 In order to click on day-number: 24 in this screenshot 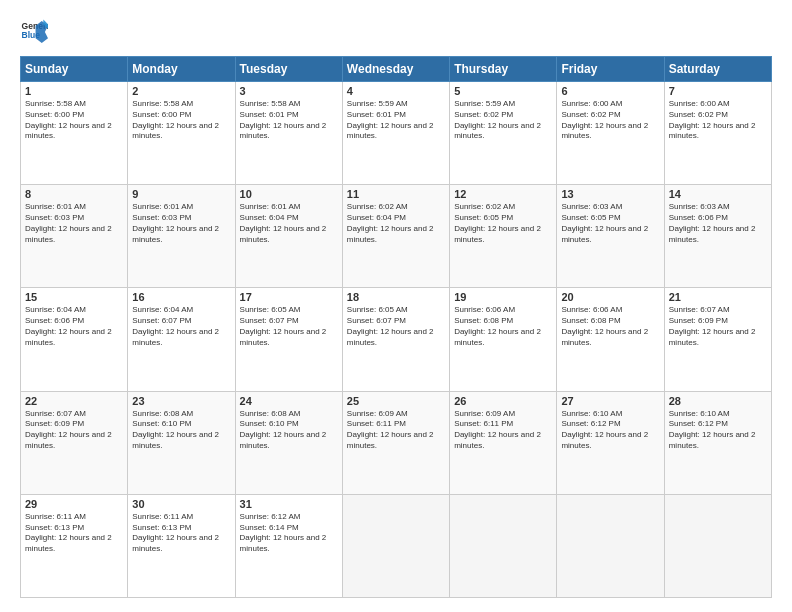, I will do `click(289, 401)`.